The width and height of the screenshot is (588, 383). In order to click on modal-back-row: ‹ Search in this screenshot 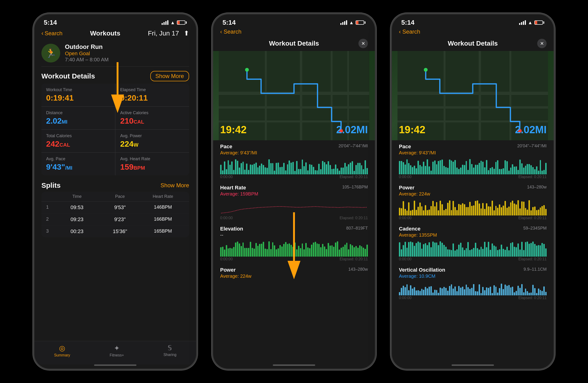, I will do `click(294, 32)`.